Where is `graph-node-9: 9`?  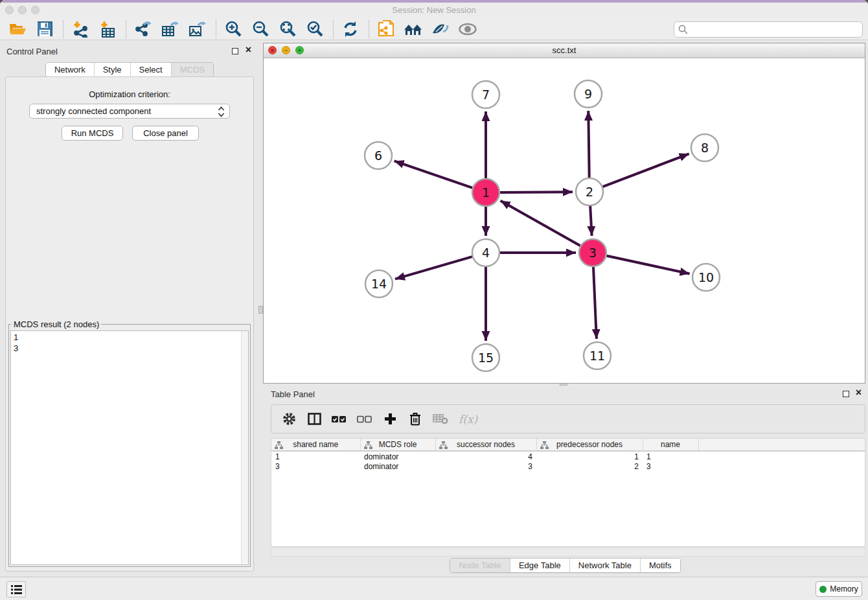 graph-node-9: 9 is located at coordinates (588, 94).